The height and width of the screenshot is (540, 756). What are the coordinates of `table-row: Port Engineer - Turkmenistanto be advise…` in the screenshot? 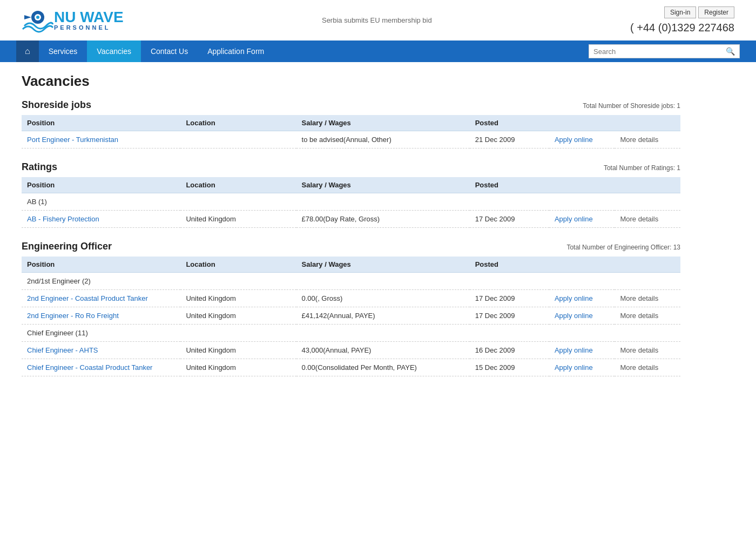 It's located at (351, 140).